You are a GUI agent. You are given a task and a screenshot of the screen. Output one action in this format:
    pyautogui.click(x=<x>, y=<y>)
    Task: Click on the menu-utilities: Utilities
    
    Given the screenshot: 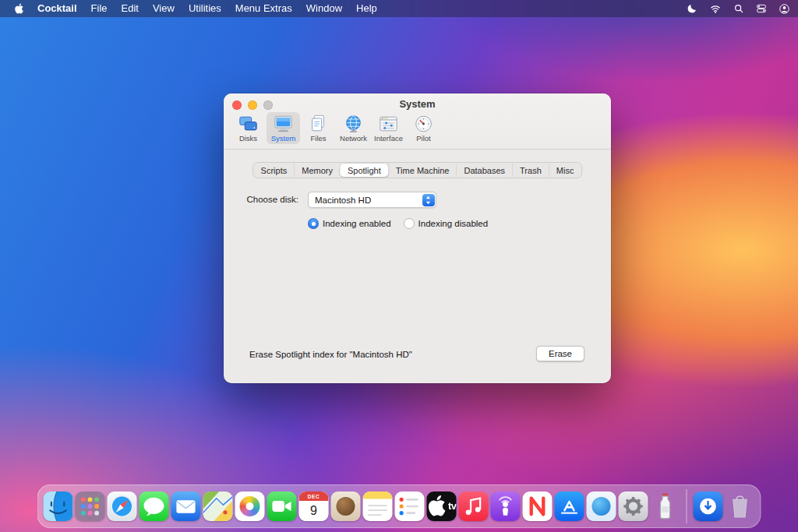 What is the action you would take?
    pyautogui.click(x=205, y=9)
    